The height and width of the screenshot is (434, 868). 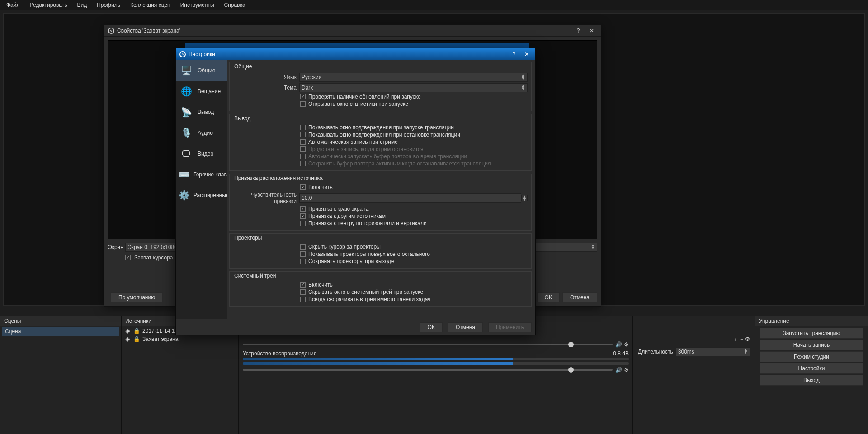 What do you see at coordinates (205, 154) in the screenshot?
I see `nav-label: Видео` at bounding box center [205, 154].